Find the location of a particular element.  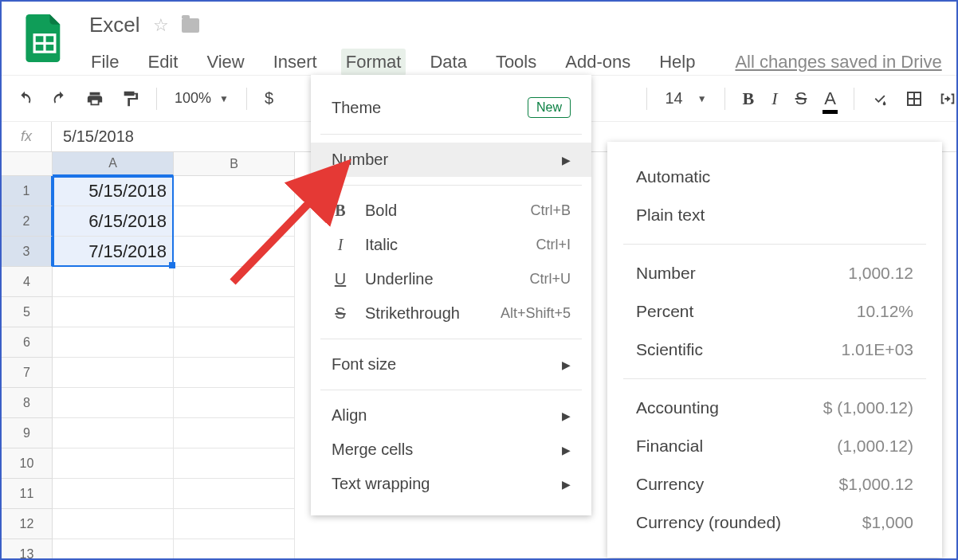

row-header: 3 is located at coordinates (27, 252).